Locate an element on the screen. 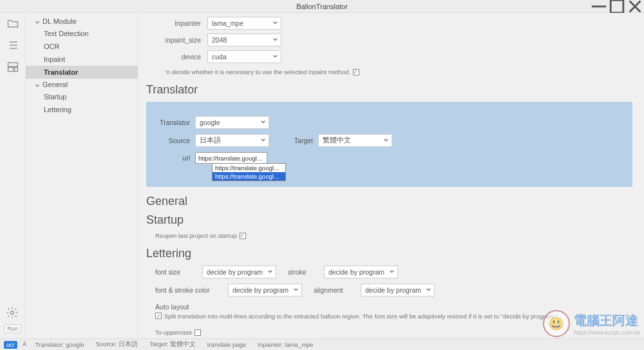  layout-icon is located at coordinates (13, 68).